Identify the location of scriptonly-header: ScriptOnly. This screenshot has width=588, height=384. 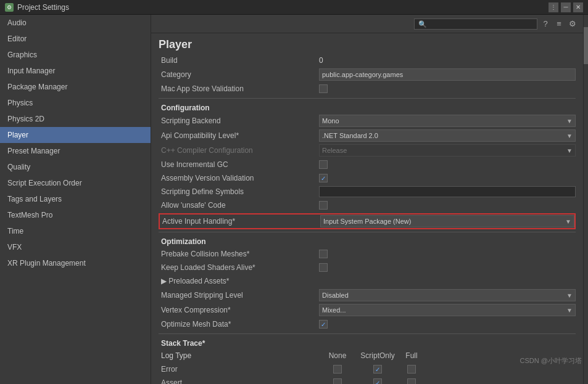
(378, 356).